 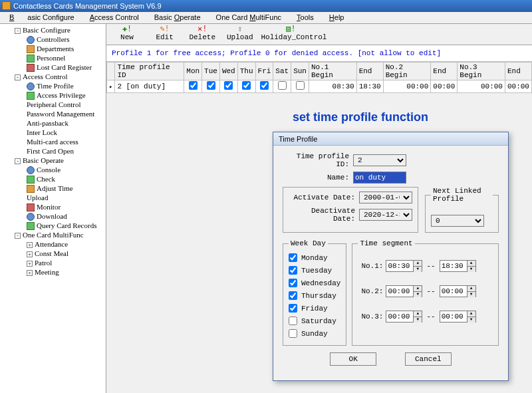 I want to click on grid-ck-wed, so click(x=229, y=85).